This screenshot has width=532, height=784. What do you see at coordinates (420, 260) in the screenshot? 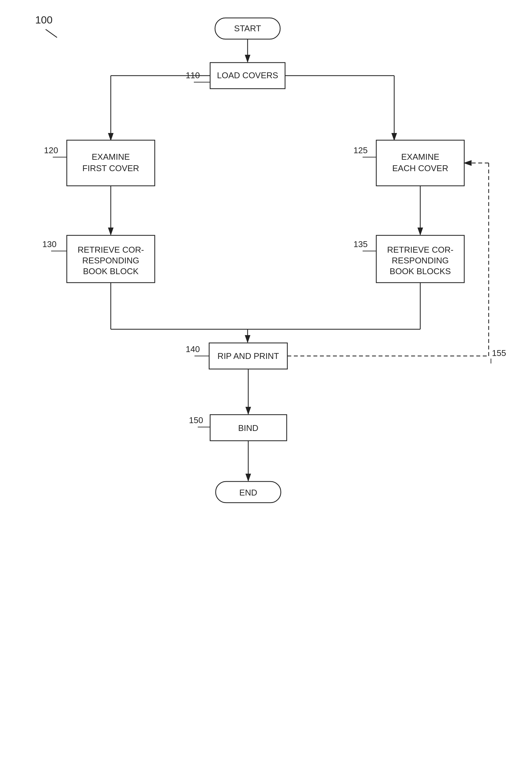
I see `retrieve-blocks-line2: RESPONDING` at bounding box center [420, 260].